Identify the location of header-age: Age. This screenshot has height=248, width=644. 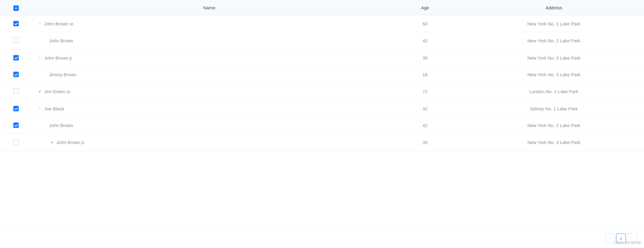
(425, 8).